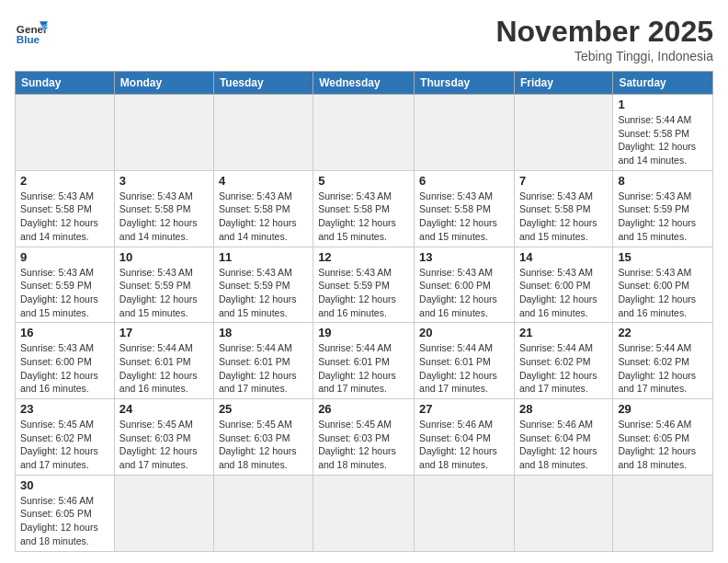 The height and width of the screenshot is (563, 728). What do you see at coordinates (164, 208) in the screenshot?
I see `calendar-day-cell: 3Sunrise: 5:43 AM Sunset: 5:58 PM Daylig…` at bounding box center [164, 208].